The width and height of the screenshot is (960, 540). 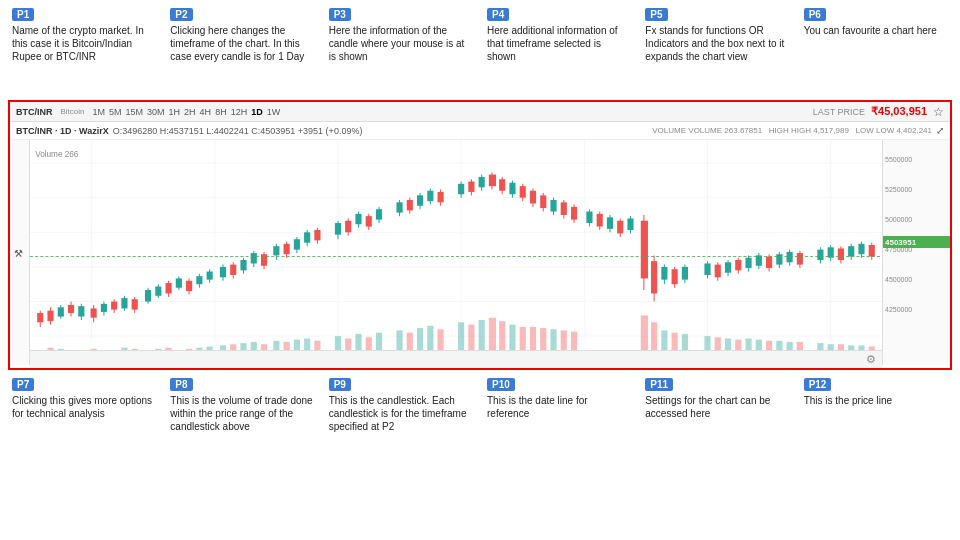 I want to click on tf-8h: 8H, so click(x=221, y=112).